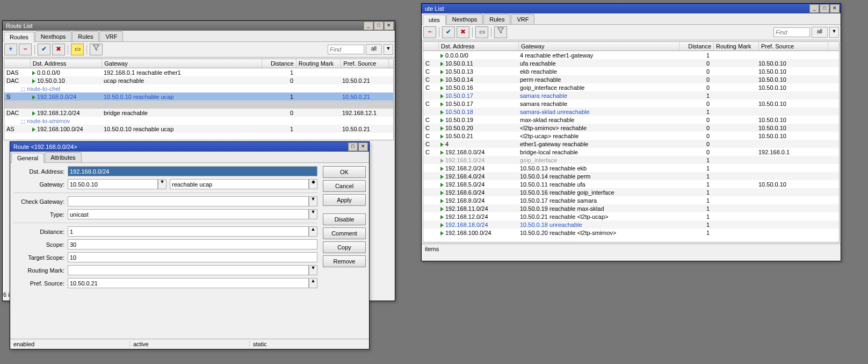 This screenshot has height=364, width=868. I want to click on gateway-input, so click(113, 184).